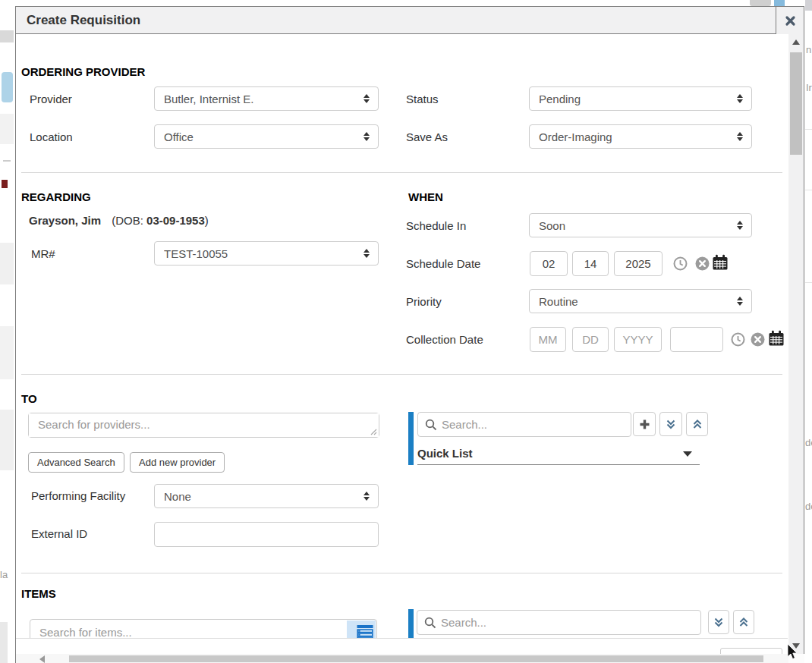 Image resolution: width=812 pixels, height=663 pixels. Describe the element at coordinates (402, 658) in the screenshot. I see `horizontal-scrollbar` at that location.